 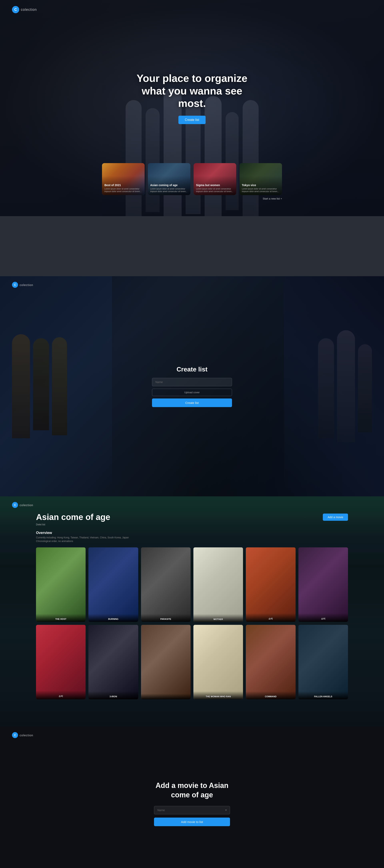 I want to click on overview-heading: Overview, so click(x=192, y=533).